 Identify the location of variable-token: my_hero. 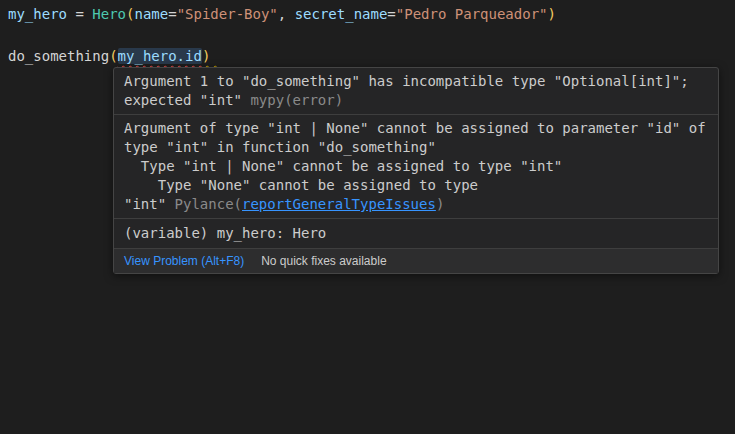
(38, 14).